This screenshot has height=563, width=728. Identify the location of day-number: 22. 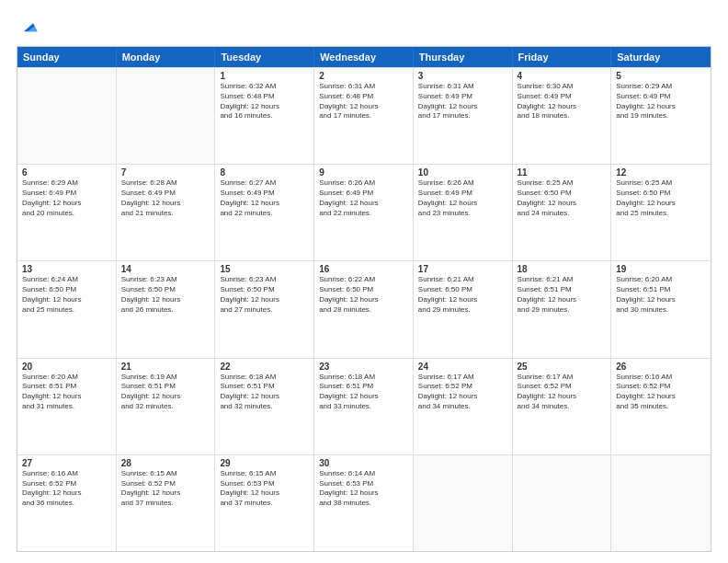
(265, 366).